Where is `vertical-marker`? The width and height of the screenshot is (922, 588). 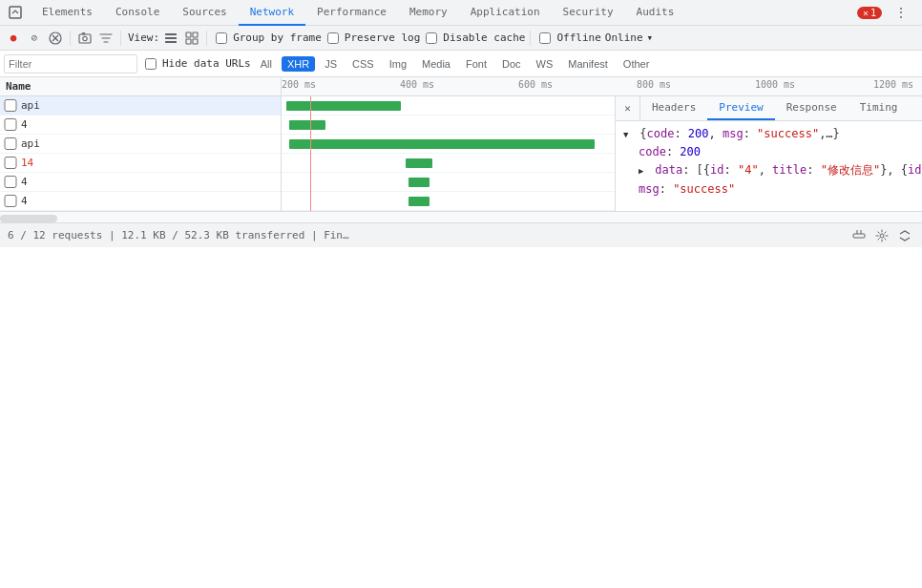
vertical-marker is located at coordinates (311, 154).